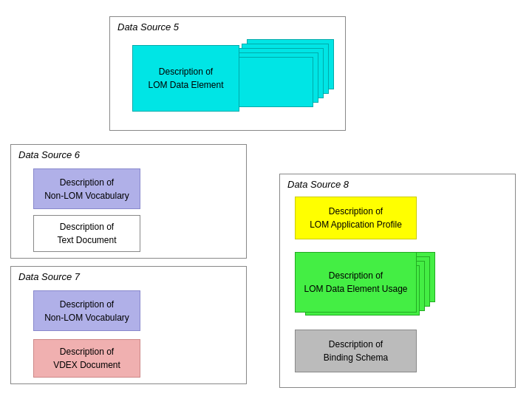 This screenshot has width=532, height=399. I want to click on ds6-card1: Description of Non-LOM Vocabulary, so click(87, 189).